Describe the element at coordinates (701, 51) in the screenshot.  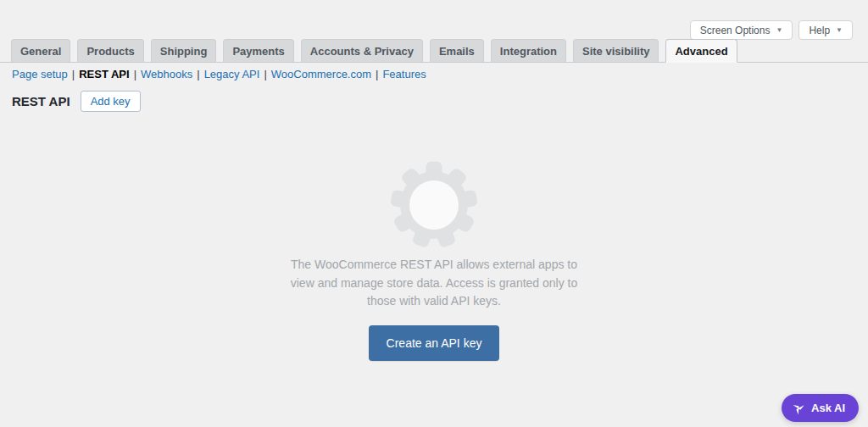
I see `tab-advanced: Advanced` at that location.